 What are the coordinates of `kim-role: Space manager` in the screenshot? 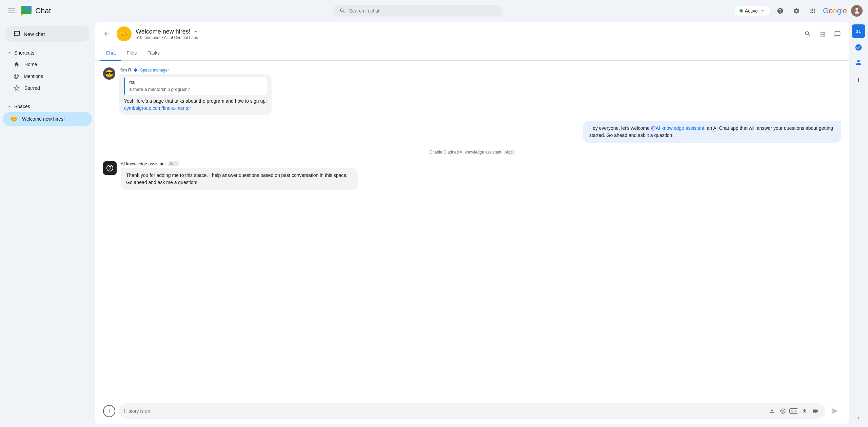 It's located at (155, 70).